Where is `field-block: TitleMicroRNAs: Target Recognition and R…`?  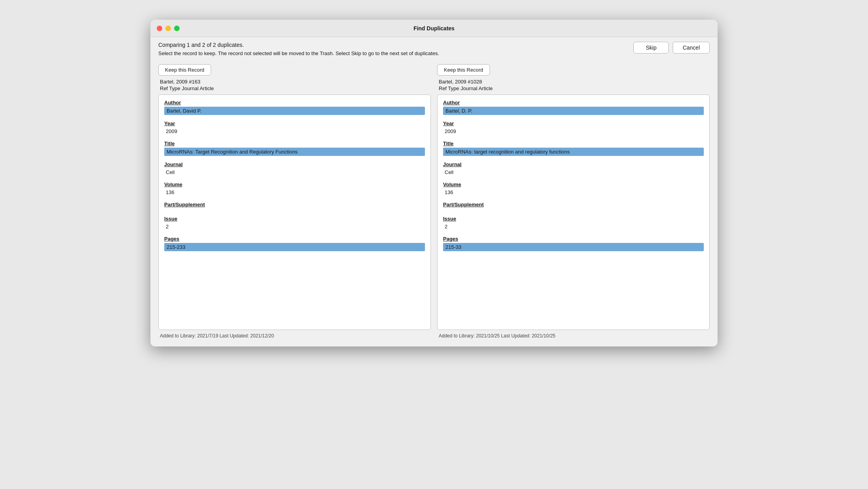
field-block: TitleMicroRNAs: Target Recognition and R… is located at coordinates (295, 148).